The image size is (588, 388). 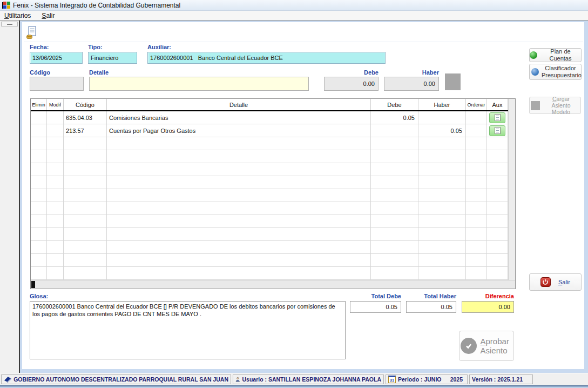 I want to click on scrollbar-thumb, so click(x=33, y=284).